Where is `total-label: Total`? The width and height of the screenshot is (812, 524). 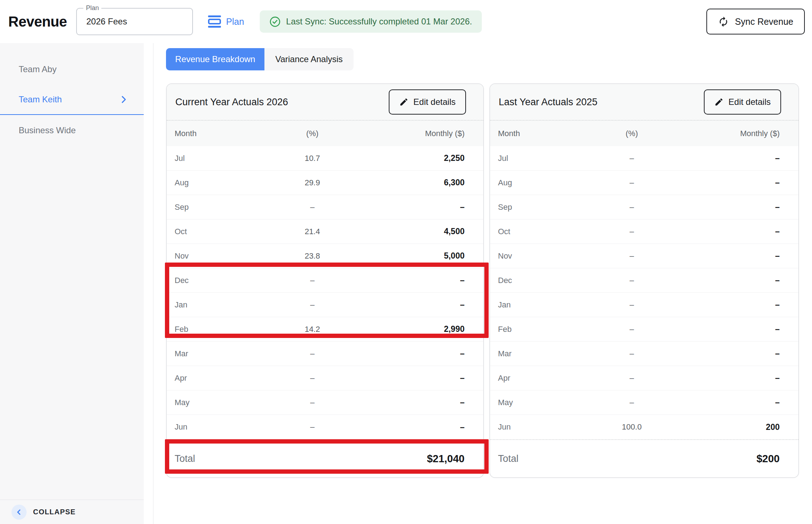
total-label: Total is located at coordinates (508, 459).